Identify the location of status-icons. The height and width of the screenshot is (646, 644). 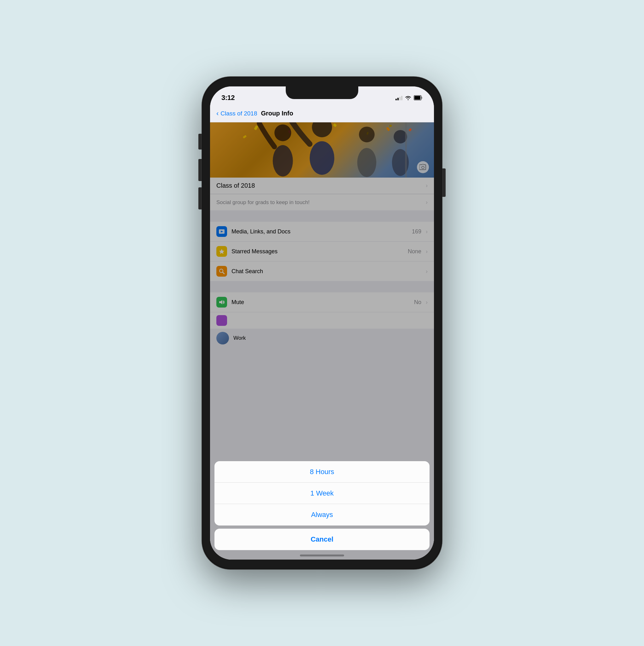
(409, 98).